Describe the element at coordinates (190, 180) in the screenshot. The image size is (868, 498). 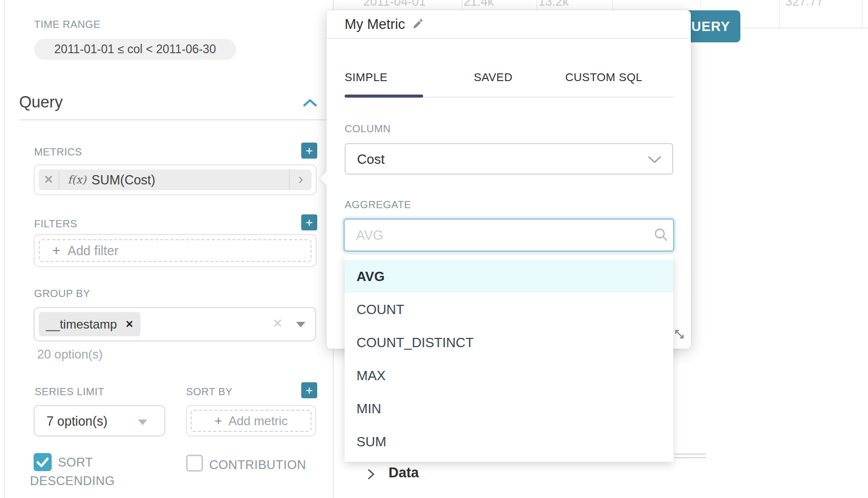
I see `metric-pill-label: SUM(Cost)` at that location.